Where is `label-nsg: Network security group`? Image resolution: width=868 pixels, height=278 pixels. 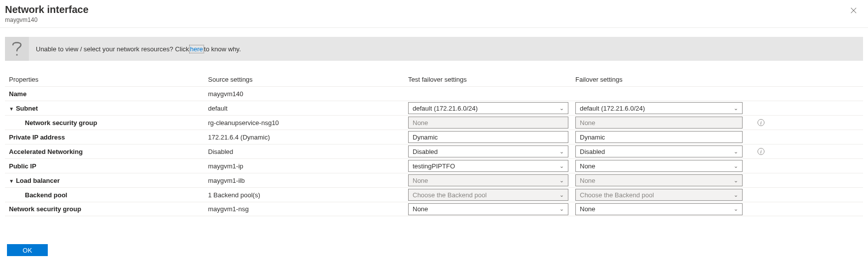 label-nsg: Network security group is located at coordinates (107, 209).